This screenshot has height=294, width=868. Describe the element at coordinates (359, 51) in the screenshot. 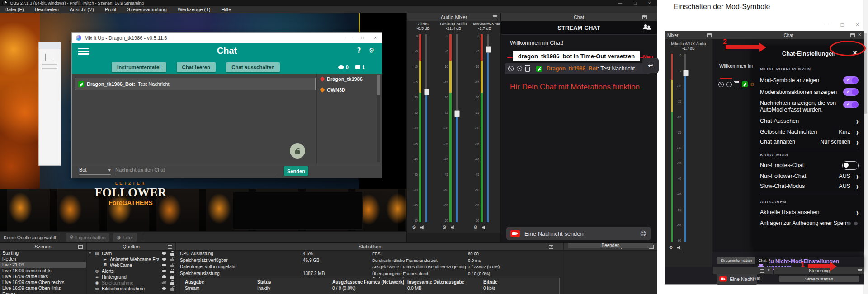

I see `help-icon: ?` at that location.